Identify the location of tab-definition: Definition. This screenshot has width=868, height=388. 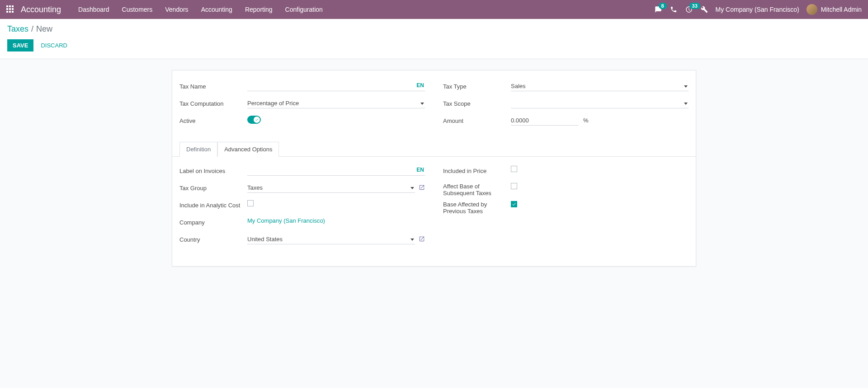
(198, 149).